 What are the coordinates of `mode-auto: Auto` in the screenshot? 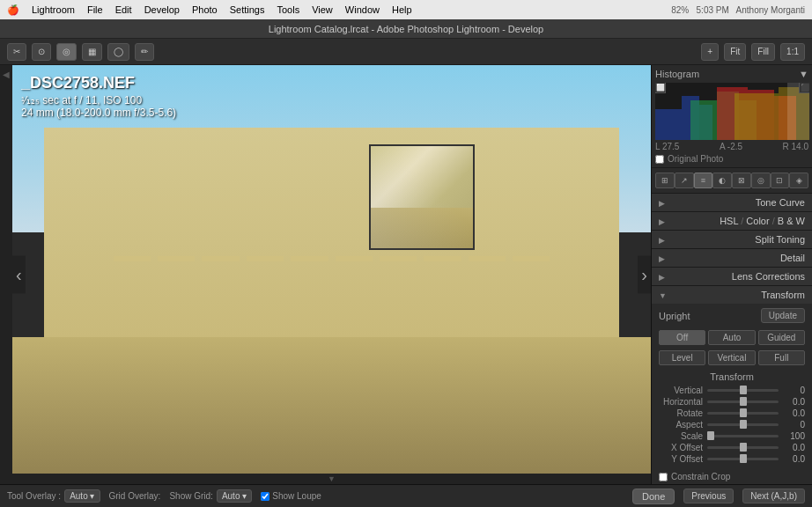 It's located at (731, 338).